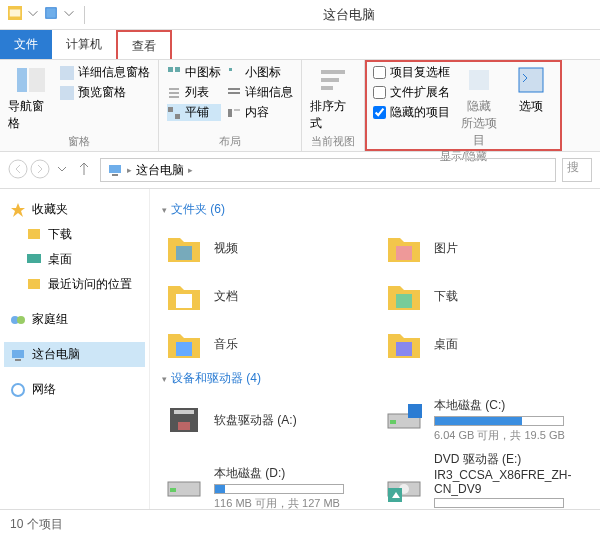  I want to click on ribbon-group-show-hide: 项目复选框 文件扩展名 隐藏的项目 隐藏 所选项目 选项 显示/隐藏, so click(464, 106).